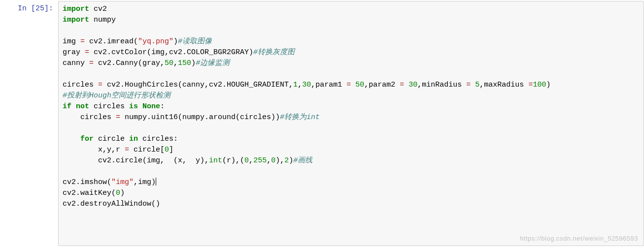 The height and width of the screenshot is (247, 644). I want to click on code-line: x,y,r = circle[0], so click(351, 150).